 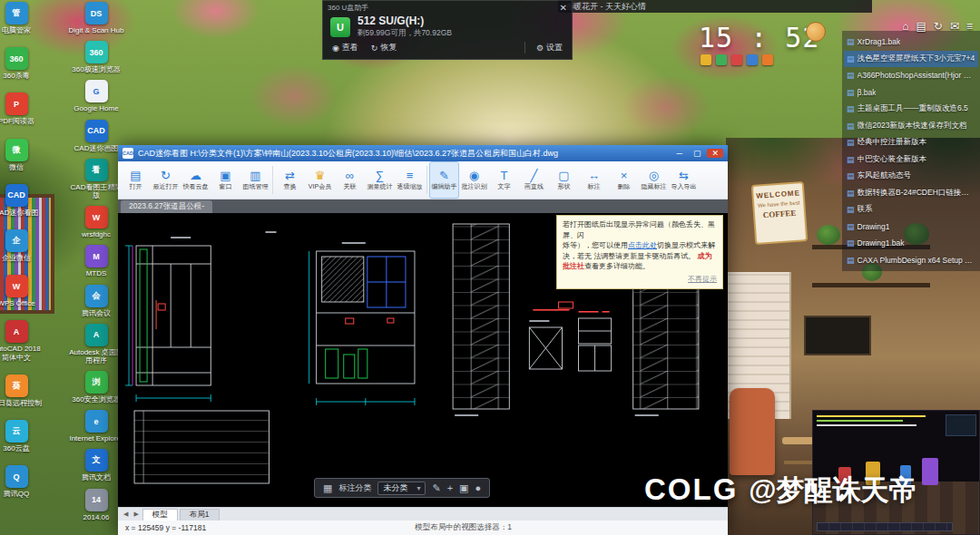 What do you see at coordinates (624, 180) in the screenshot?
I see `delete-button: ×删除` at bounding box center [624, 180].